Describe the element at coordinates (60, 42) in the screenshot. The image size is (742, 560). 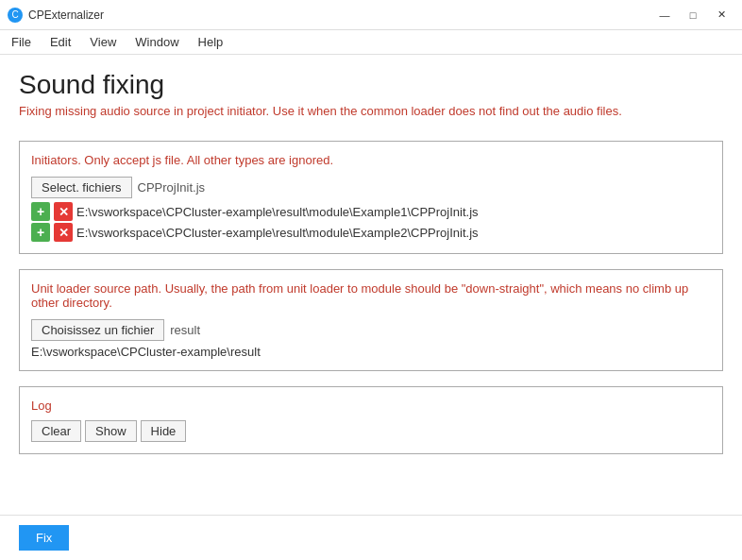
I see `menu-edit: Edit` at that location.